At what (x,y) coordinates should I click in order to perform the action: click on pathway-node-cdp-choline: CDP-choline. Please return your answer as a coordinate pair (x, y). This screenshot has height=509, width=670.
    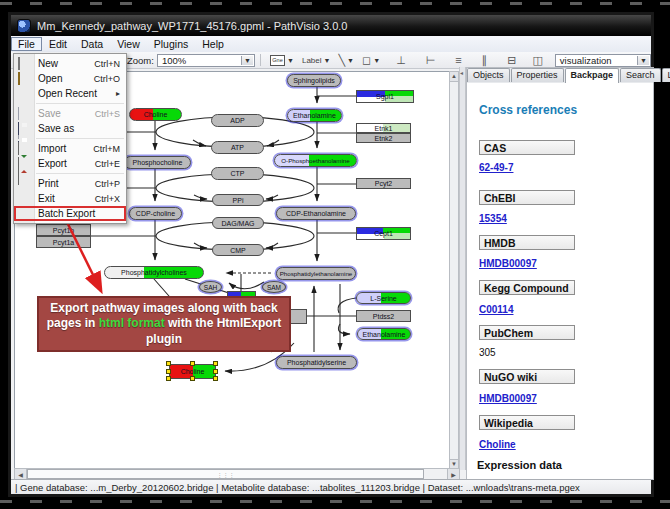
    Looking at the image, I should click on (156, 214).